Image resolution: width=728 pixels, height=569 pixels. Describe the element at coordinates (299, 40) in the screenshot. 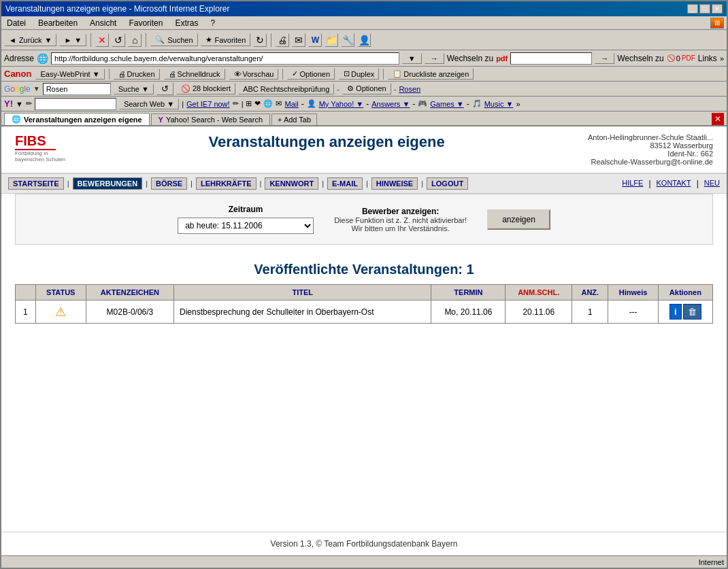

I see `mail-button: ✉` at that location.